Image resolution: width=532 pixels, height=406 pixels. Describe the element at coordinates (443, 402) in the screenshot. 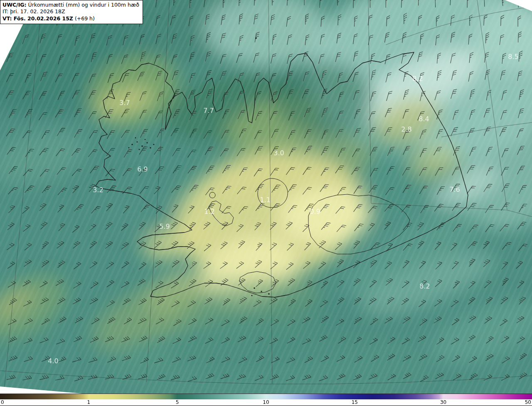

I see `colorbar-tick: 30` at that location.